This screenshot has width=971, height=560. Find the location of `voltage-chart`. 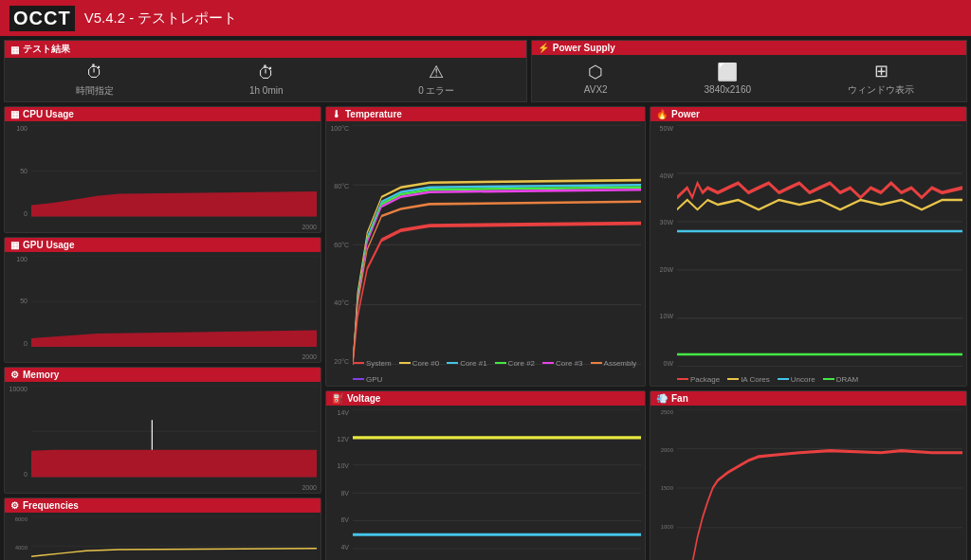

voltage-chart is located at coordinates (497, 485).